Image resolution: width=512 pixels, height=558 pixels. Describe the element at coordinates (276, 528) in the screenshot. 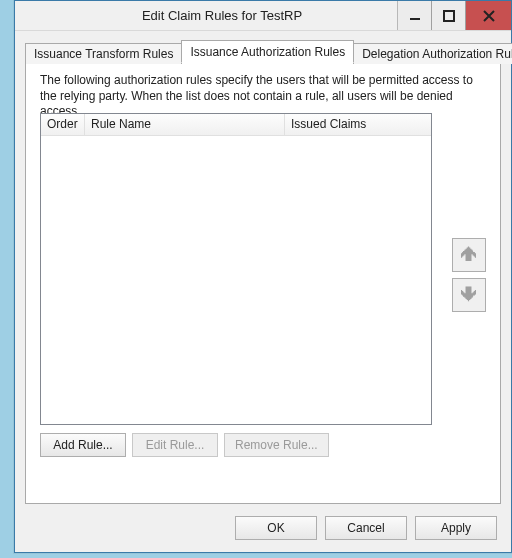

I see `ok-button: OK` at that location.